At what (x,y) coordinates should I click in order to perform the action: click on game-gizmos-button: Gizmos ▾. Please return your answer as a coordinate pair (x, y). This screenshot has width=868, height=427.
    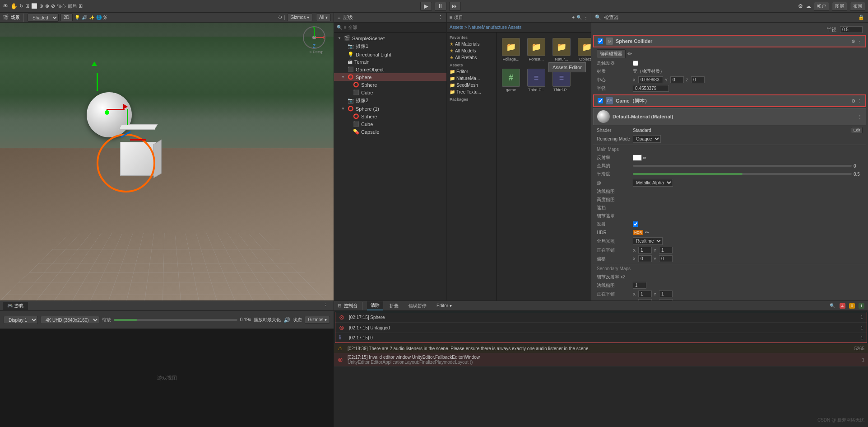
    Looking at the image, I should click on (317, 320).